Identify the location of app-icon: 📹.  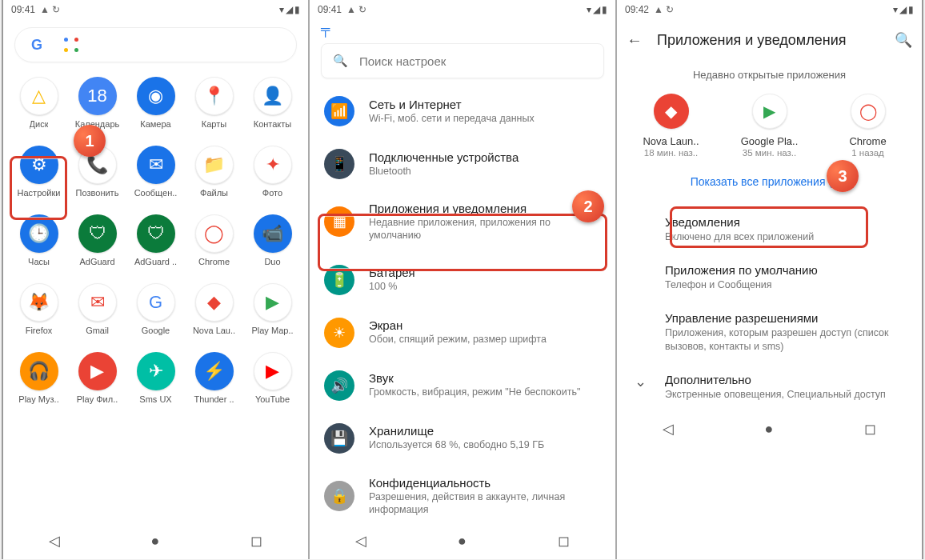
(273, 234).